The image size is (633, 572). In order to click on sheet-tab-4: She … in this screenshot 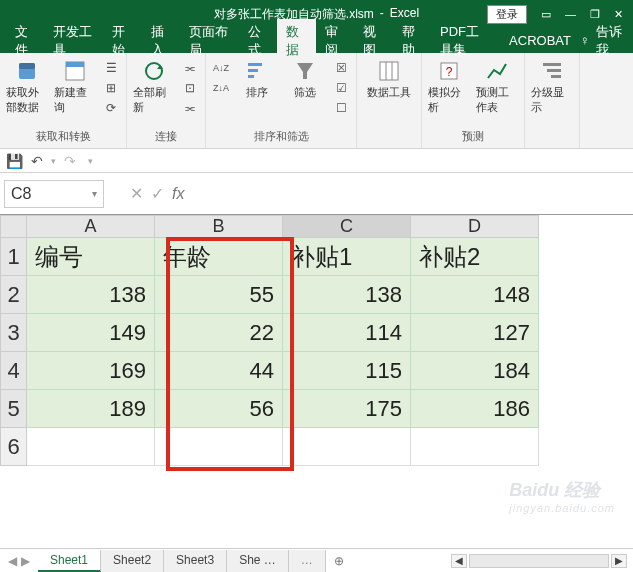, I will do `click(258, 561)`.